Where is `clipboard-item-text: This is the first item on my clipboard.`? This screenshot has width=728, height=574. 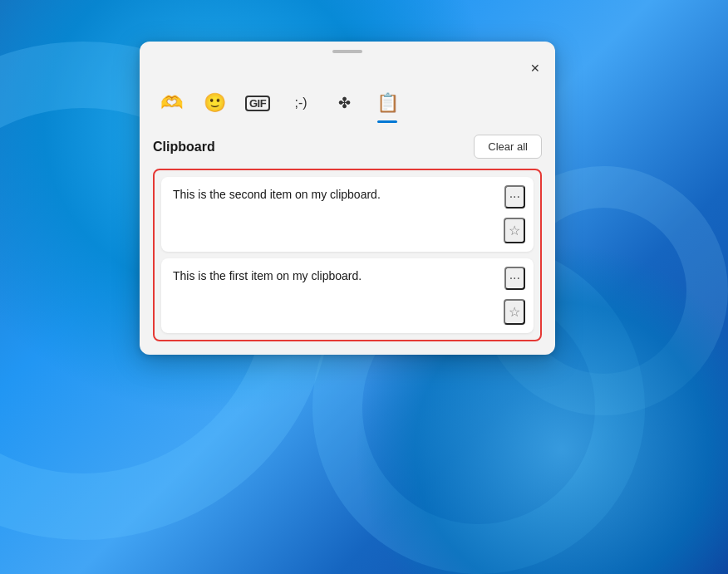
clipboard-item-text: This is the first item on my clipboard. is located at coordinates (347, 277).